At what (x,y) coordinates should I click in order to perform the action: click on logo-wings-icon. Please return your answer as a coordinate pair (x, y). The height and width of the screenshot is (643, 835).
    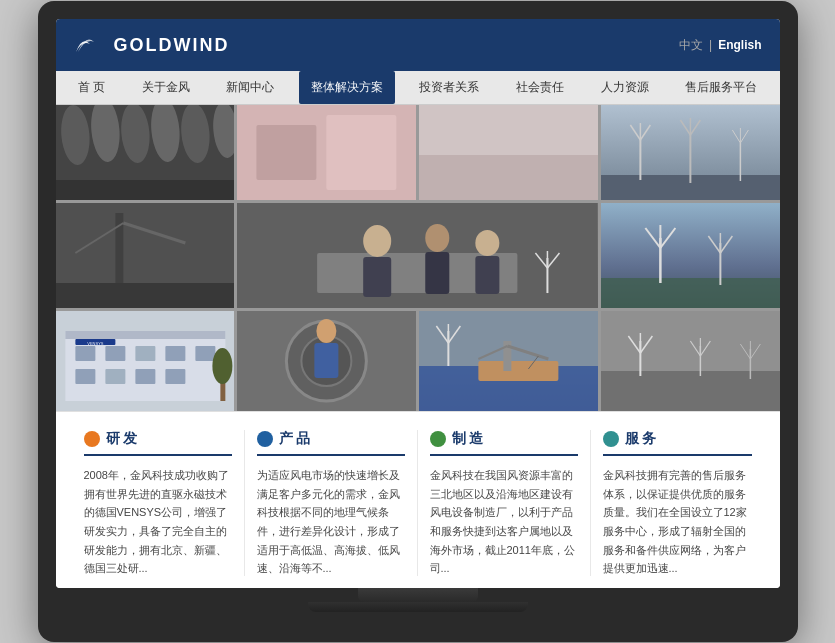
    Looking at the image, I should click on (90, 45).